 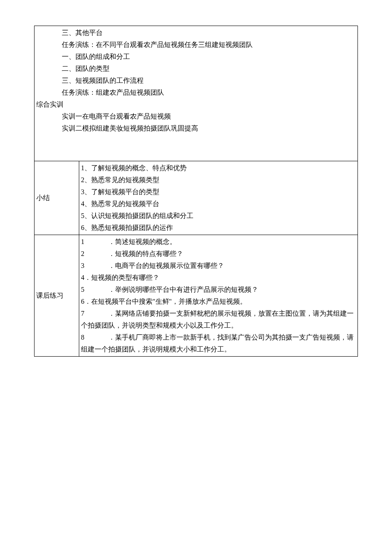 What do you see at coordinates (83, 337) in the screenshot?
I see `exercise-number: 8` at bounding box center [83, 337].